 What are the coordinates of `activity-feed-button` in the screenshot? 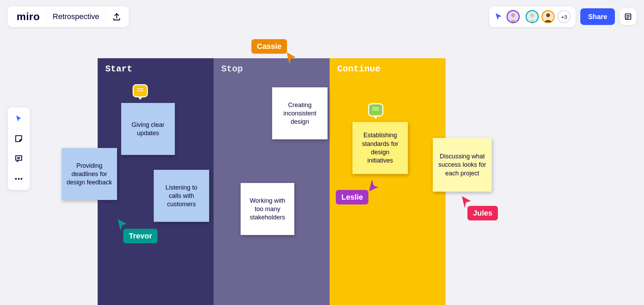 It's located at (628, 17).